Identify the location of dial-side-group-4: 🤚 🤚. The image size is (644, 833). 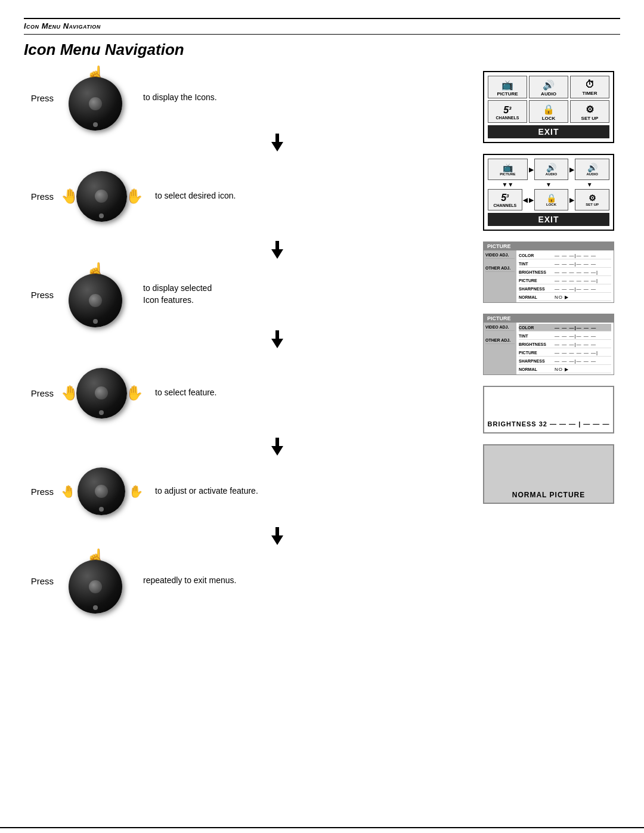
(101, 393).